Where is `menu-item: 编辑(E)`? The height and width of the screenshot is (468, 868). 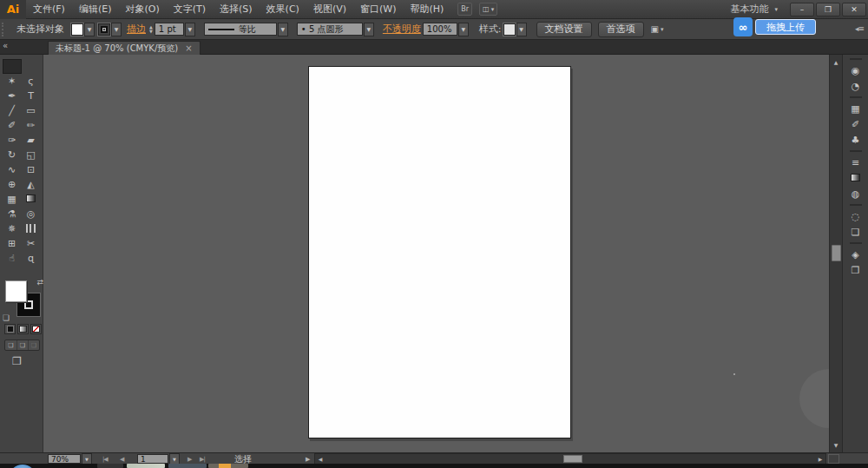 menu-item: 编辑(E) is located at coordinates (95, 10).